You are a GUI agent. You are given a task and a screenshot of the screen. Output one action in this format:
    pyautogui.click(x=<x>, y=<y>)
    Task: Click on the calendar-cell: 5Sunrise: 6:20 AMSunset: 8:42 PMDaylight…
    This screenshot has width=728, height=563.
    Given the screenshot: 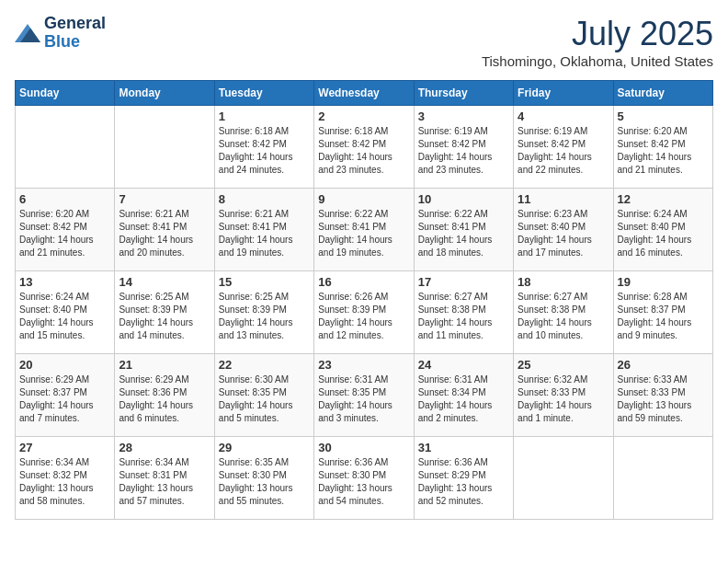 What is the action you would take?
    pyautogui.click(x=663, y=147)
    